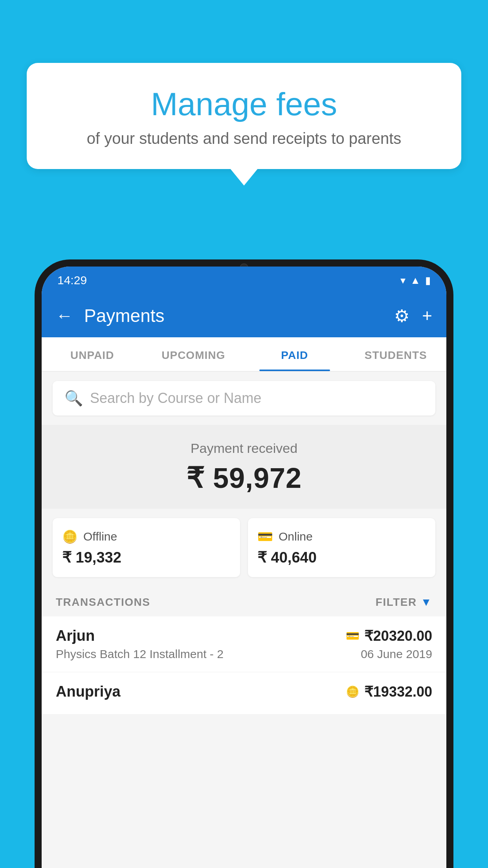 This screenshot has width=488, height=868. Describe the element at coordinates (402, 316) in the screenshot. I see `settings-icon: ⚙` at that location.